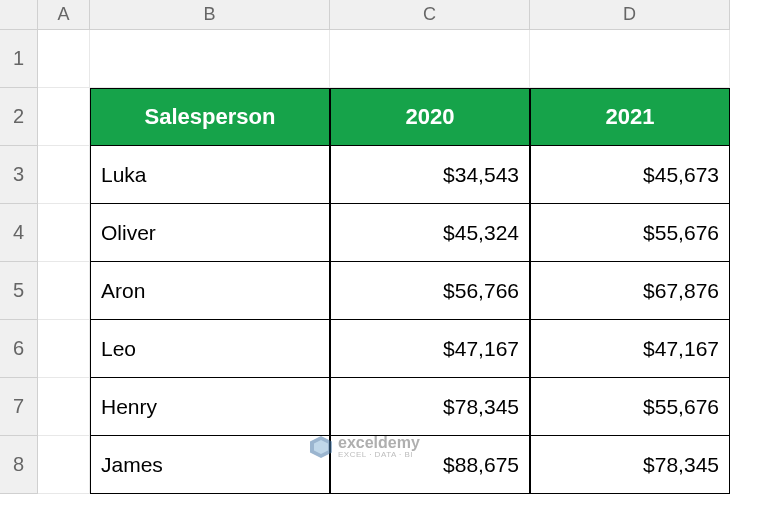 This screenshot has width=767, height=517. I want to click on cell-a7, so click(64, 407).